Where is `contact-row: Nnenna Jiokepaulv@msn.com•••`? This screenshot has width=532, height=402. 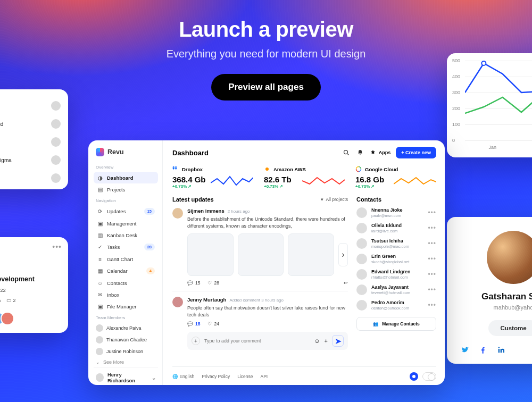 contact-row: Nnenna Jiokepaulv@msn.com••• is located at coordinates (396, 213).